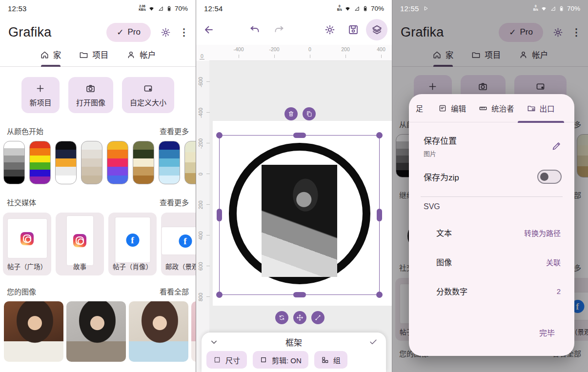 The width and height of the screenshot is (588, 372). What do you see at coordinates (281, 360) in the screenshot?
I see `panel-option-button: 剪辑: ON` at bounding box center [281, 360].